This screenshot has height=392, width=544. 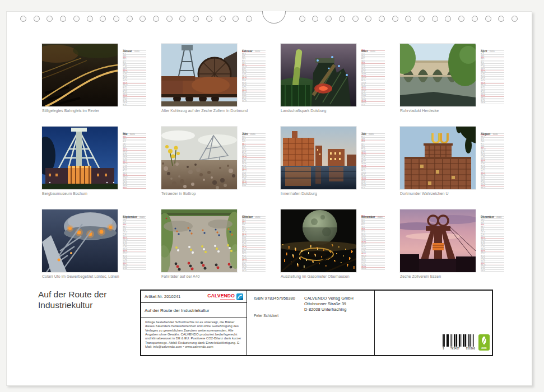 I want to click on eco-logo: eco, so click(x=484, y=343).